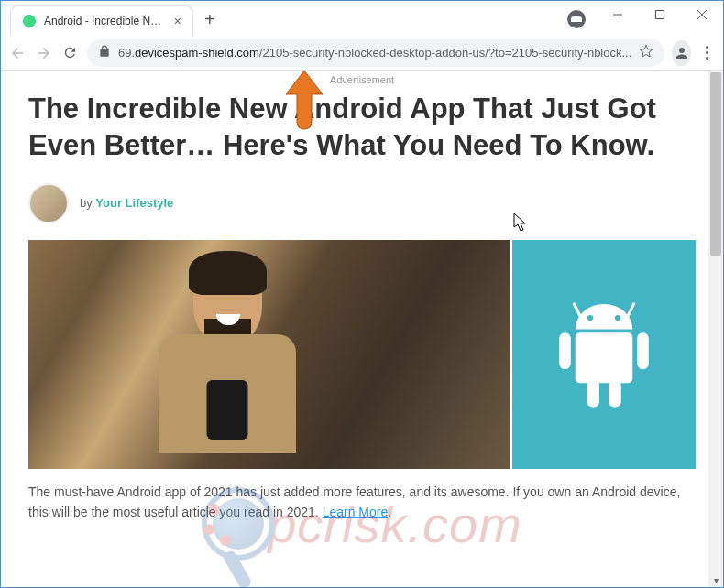 This screenshot has height=588, width=724. I want to click on learn-more-link: Learn More, so click(356, 512).